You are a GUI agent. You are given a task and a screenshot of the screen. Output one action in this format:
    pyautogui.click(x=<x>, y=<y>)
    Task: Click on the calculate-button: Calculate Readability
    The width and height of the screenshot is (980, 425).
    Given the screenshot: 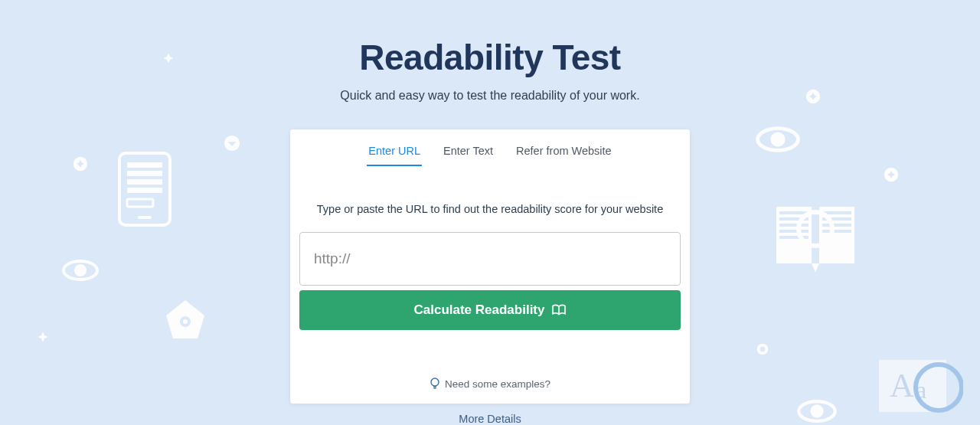 What is the action you would take?
    pyautogui.click(x=490, y=310)
    